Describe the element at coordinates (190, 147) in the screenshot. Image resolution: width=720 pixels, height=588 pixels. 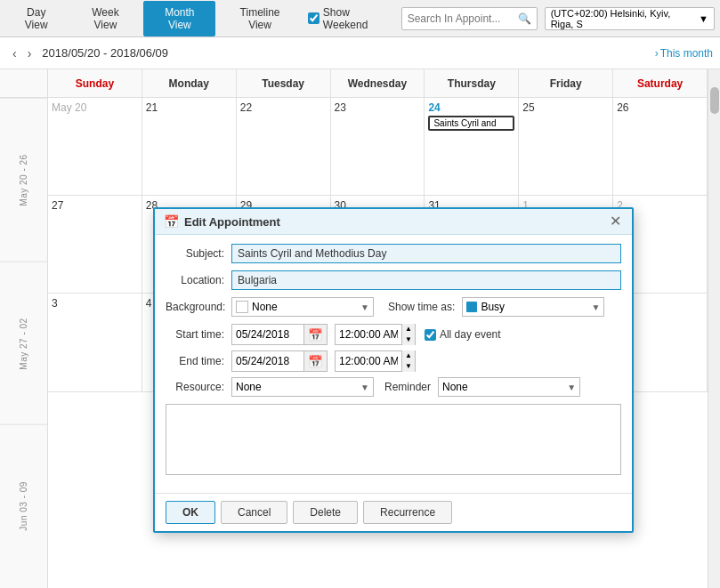
I see `cal-cell-may21: 21` at that location.